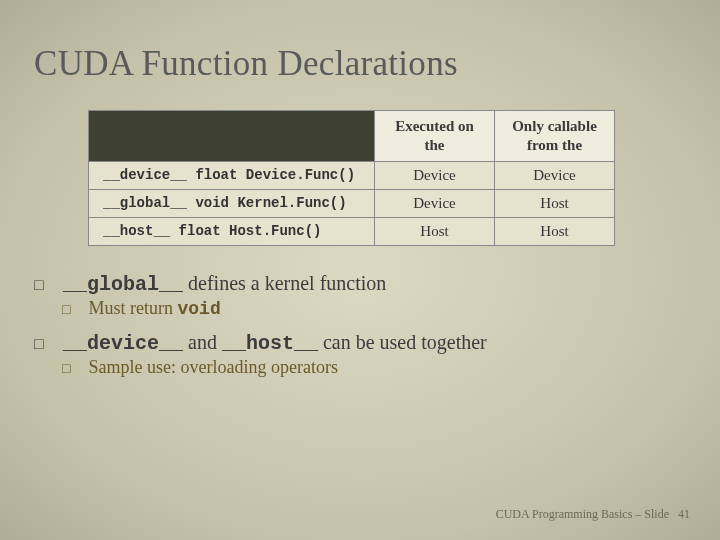  I want to click on list-item: __device__ and __host__ can be used toge…, so click(360, 354).